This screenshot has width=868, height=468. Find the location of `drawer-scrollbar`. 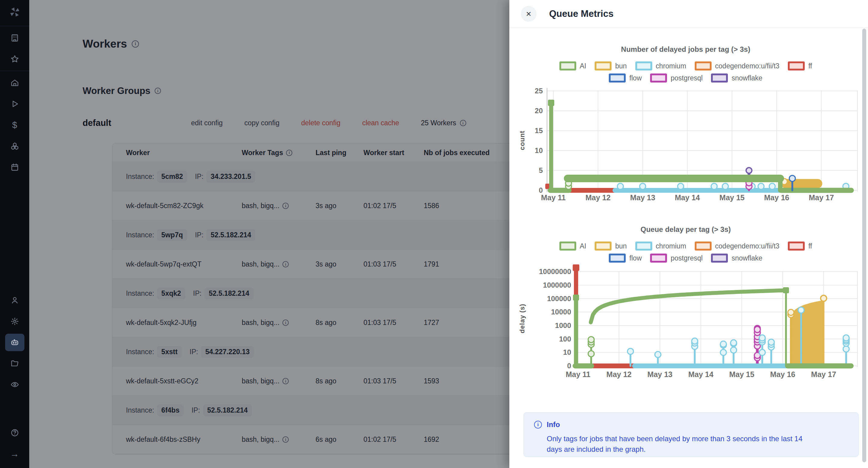

drawer-scrollbar is located at coordinates (864, 245).